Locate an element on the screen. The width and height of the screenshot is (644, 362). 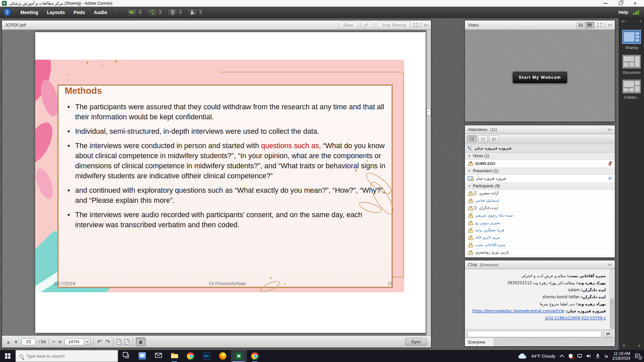
taskbar-search is located at coordinates (67, 356).